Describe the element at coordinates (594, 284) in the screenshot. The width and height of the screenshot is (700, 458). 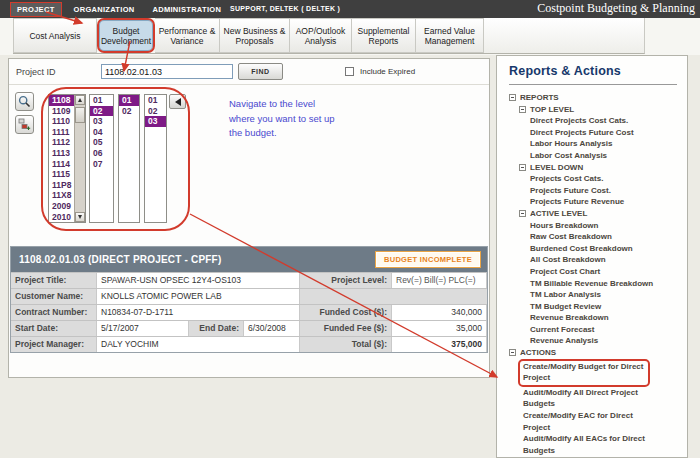
I see `report-link: TM Billable Revenue Breakdown` at that location.